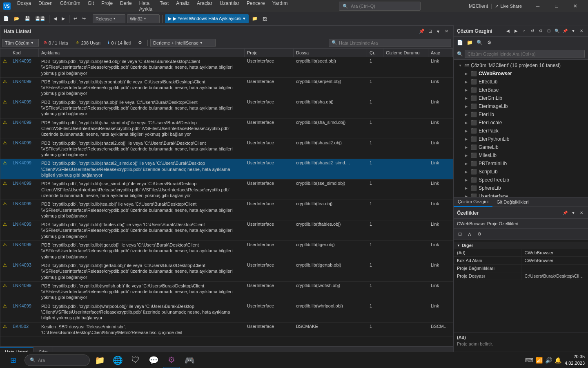 The height and width of the screenshot is (368, 588). Describe the element at coordinates (189, 360) in the screenshot. I see `taskbar-app6: 🎮` at that location.